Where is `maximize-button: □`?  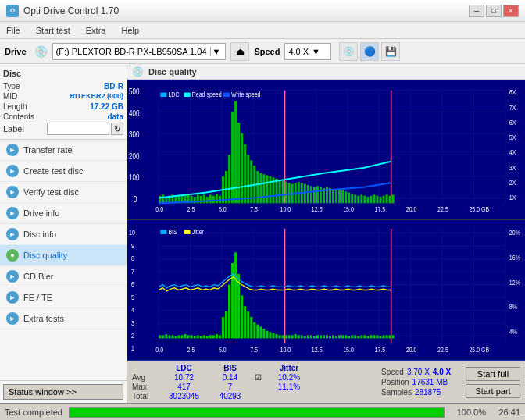
maximize-button: □ is located at coordinates (494, 11).